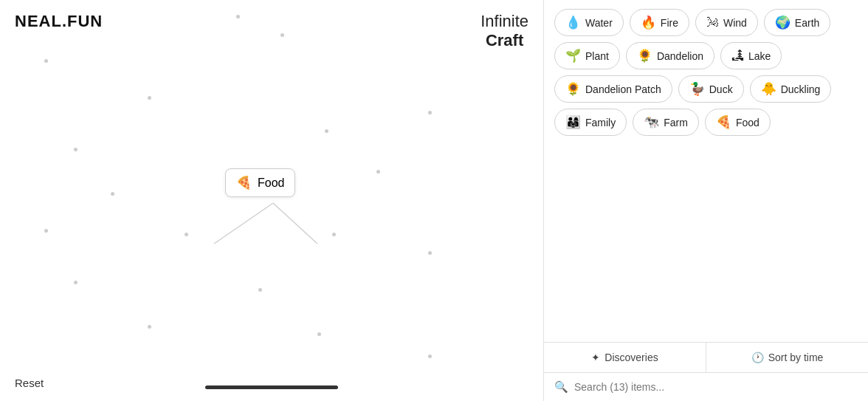 The image size is (868, 401). I want to click on discoveries-label: Discoveries, so click(631, 357).